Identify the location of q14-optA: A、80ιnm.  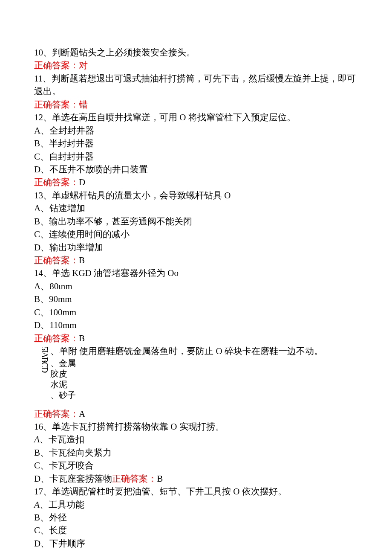
(196, 286).